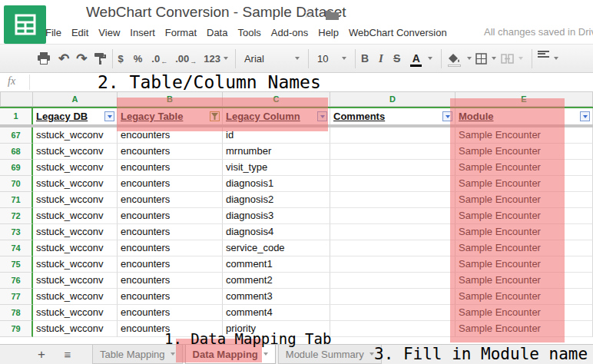 The image size is (593, 364). Describe the element at coordinates (80, 32) in the screenshot. I see `menu-edit: Edit` at that location.